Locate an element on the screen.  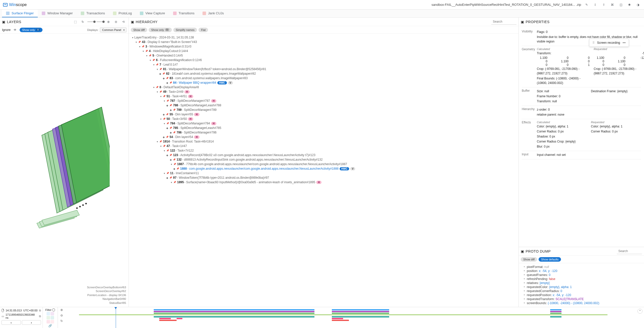
cube-icon: ⬚ is located at coordinates (75, 22).